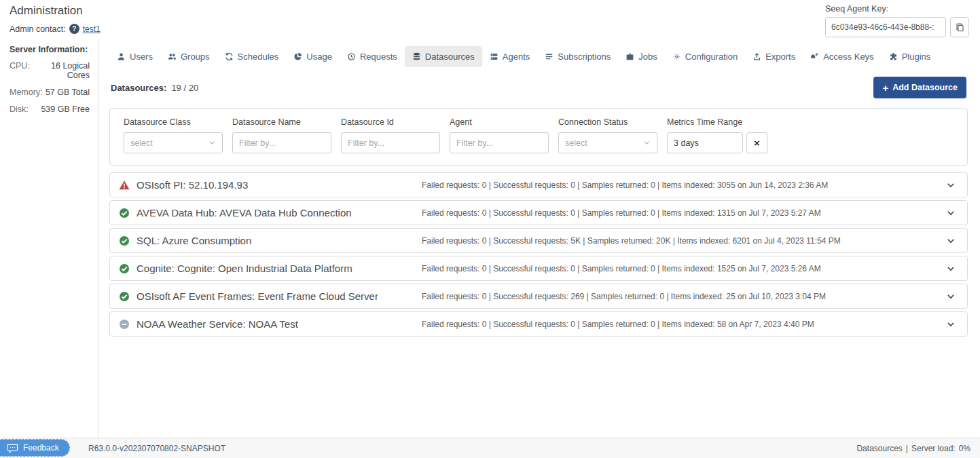 The image size is (980, 458). Describe the element at coordinates (270, 240) in the screenshot. I see `datasource-row-header: SQL: Azure Consumption` at that location.